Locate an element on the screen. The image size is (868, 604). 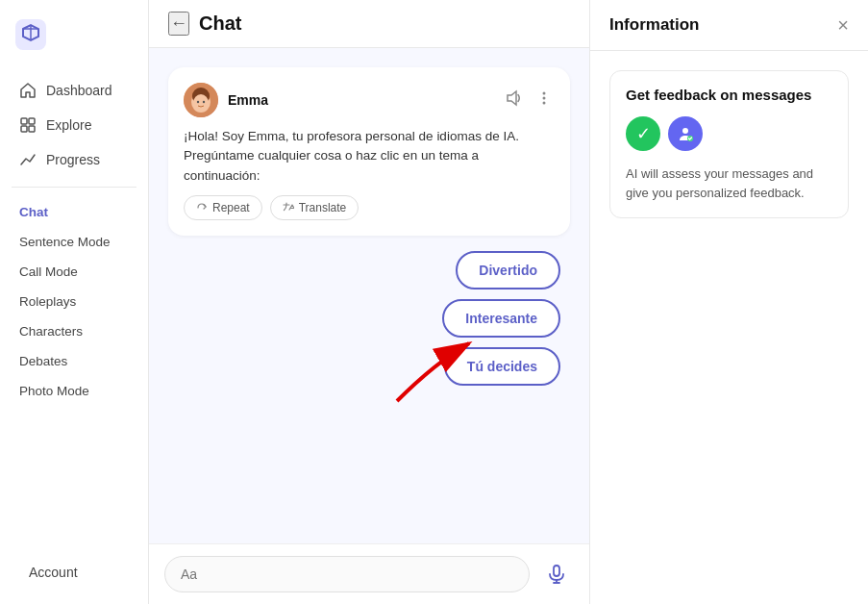
info-panel-title: Information is located at coordinates (655, 25).